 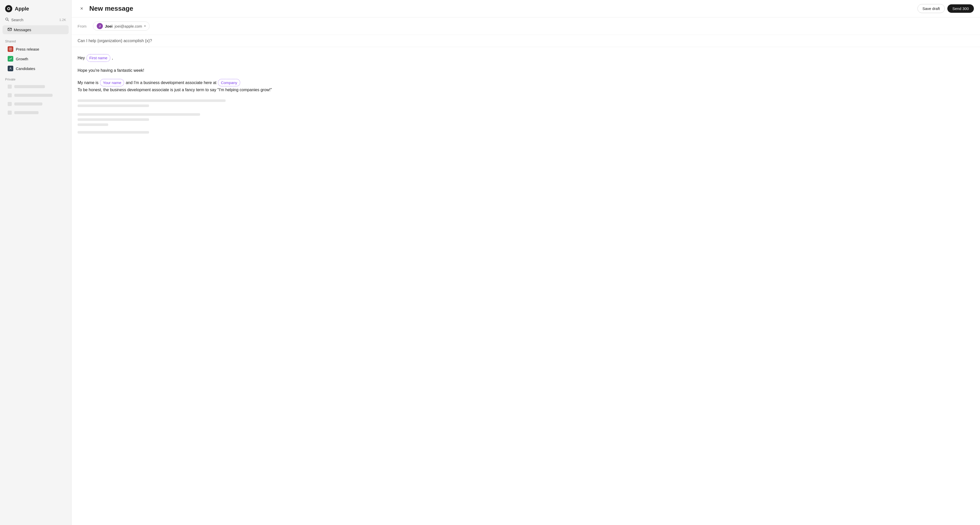 I want to click on search-icon, so click(x=7, y=20).